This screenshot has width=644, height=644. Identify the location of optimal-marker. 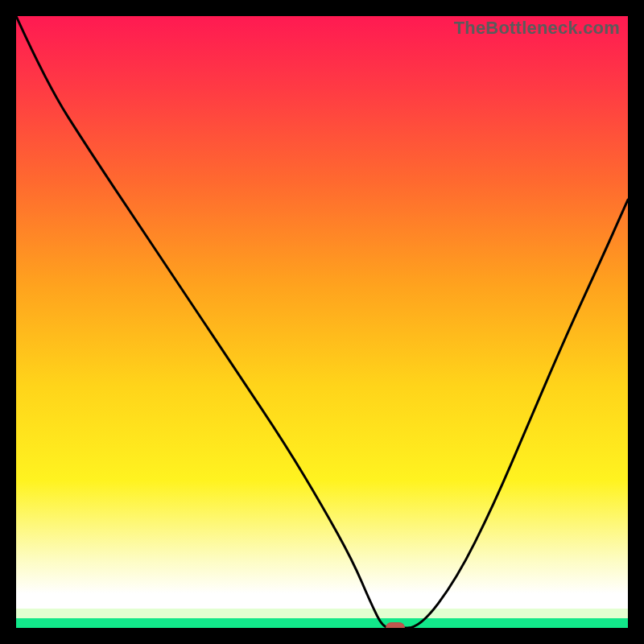
(395, 625).